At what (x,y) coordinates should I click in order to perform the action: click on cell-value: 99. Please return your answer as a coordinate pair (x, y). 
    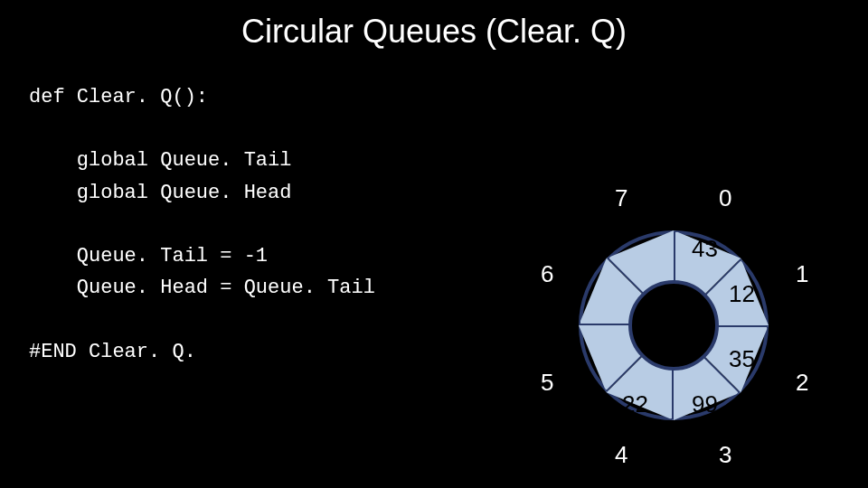
    Looking at the image, I should click on (705, 405).